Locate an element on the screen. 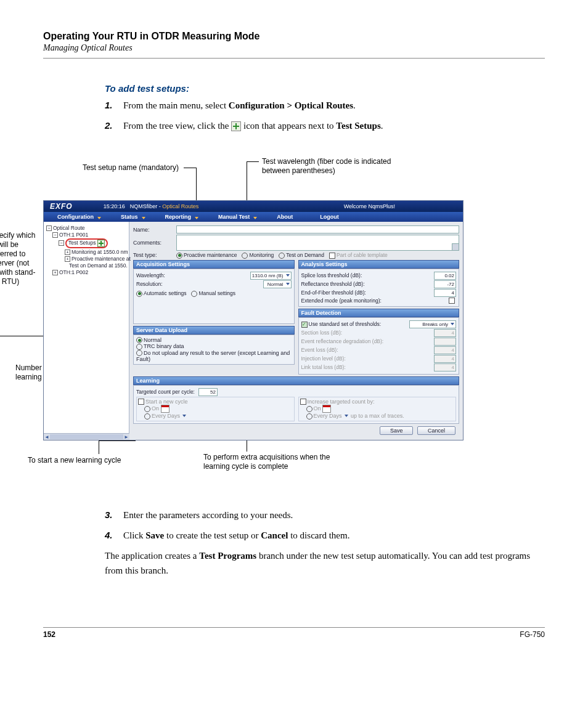 This screenshot has width=588, height=714. label: Injection level (dB): is located at coordinates (324, 359).